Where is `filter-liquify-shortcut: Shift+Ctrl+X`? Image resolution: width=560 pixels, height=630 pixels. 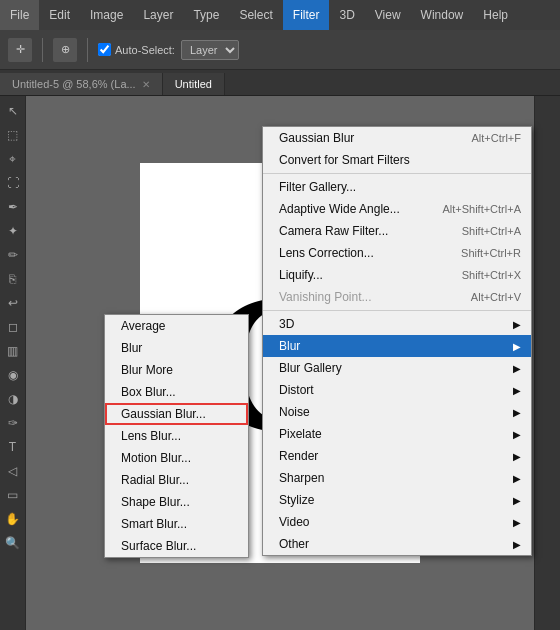 filter-liquify-shortcut: Shift+Ctrl+X is located at coordinates (492, 275).